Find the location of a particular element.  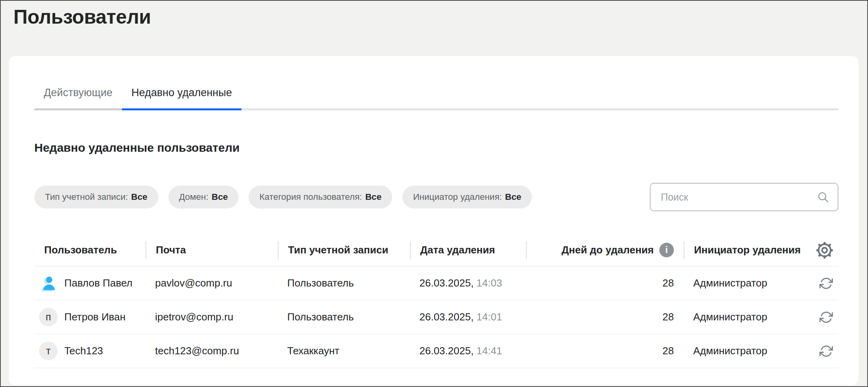

gear-icon is located at coordinates (825, 250).